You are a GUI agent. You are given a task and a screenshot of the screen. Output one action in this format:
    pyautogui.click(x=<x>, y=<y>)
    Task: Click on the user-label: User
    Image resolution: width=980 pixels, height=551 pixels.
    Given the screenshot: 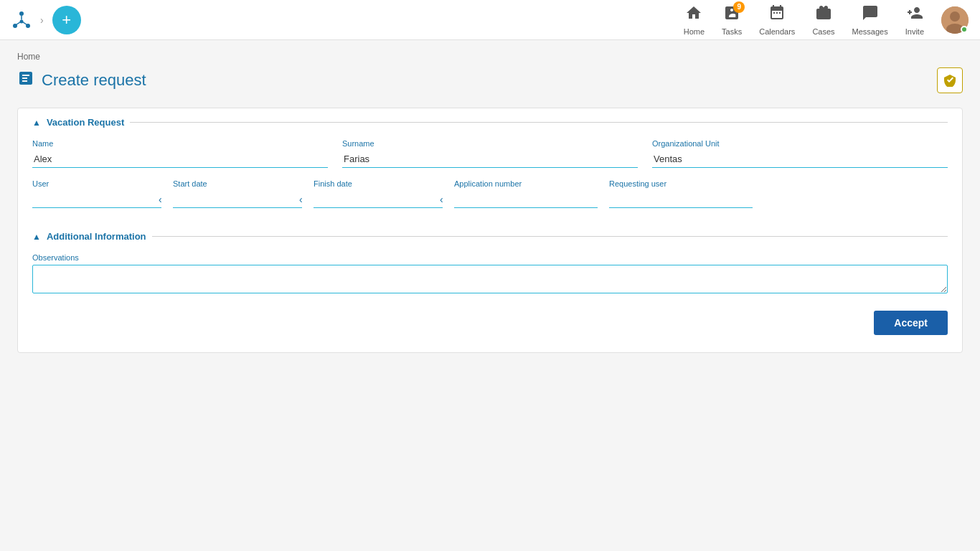 What is the action you would take?
    pyautogui.click(x=97, y=184)
    